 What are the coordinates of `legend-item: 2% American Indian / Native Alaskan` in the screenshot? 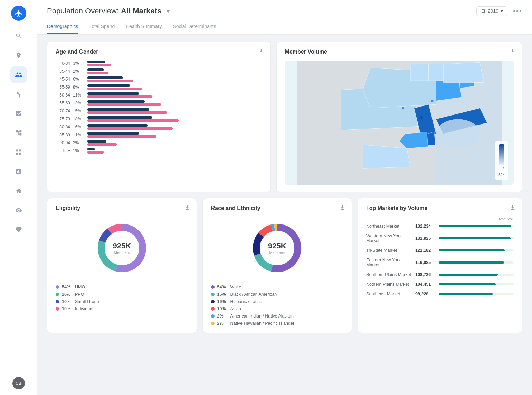 It's located at (277, 316).